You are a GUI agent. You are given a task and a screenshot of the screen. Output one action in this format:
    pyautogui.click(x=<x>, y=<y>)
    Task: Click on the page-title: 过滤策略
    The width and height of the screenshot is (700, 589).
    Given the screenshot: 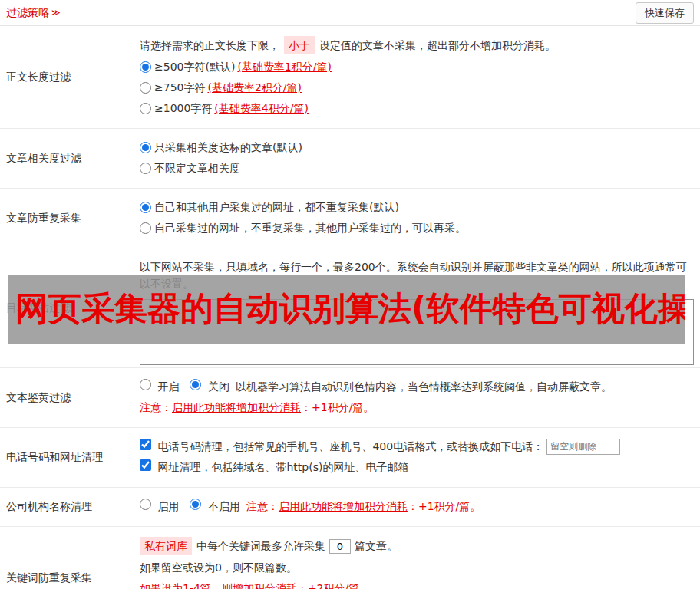 What is the action you would take?
    pyautogui.click(x=28, y=13)
    